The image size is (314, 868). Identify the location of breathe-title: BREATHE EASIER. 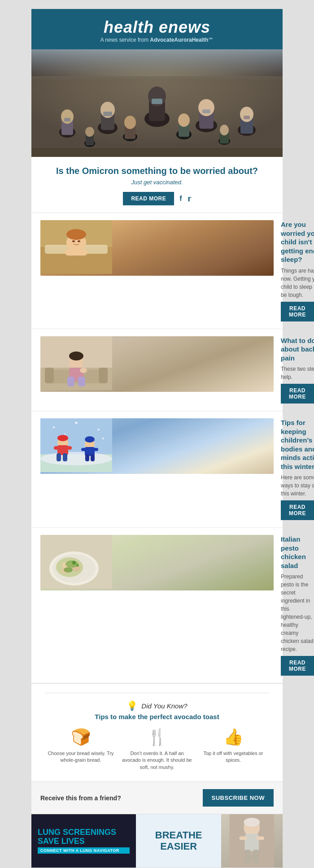
(179, 841).